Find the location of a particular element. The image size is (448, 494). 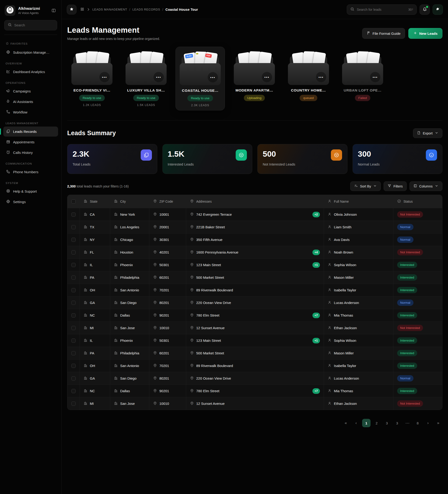

leads-search-input is located at coordinates (381, 10).